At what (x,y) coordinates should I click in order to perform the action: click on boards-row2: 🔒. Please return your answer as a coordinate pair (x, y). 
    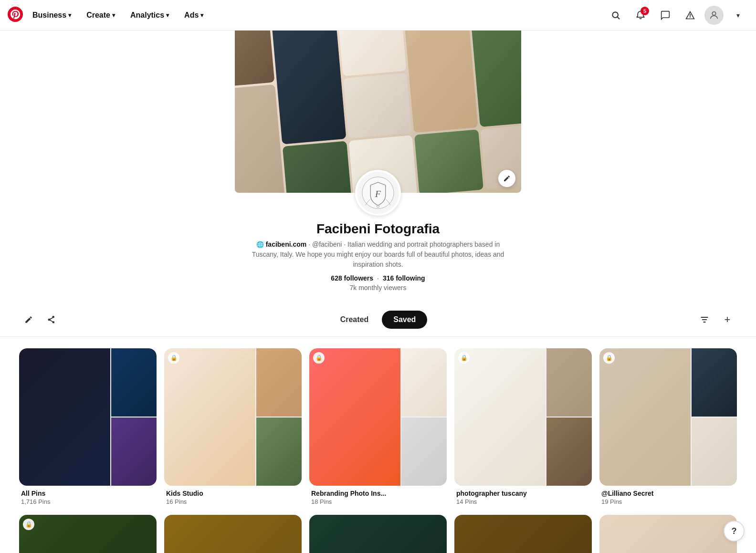
    Looking at the image, I should click on (378, 534).